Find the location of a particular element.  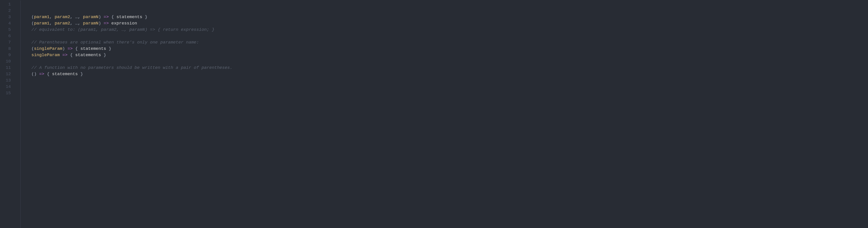

line-number: 11 is located at coordinates (5, 67).